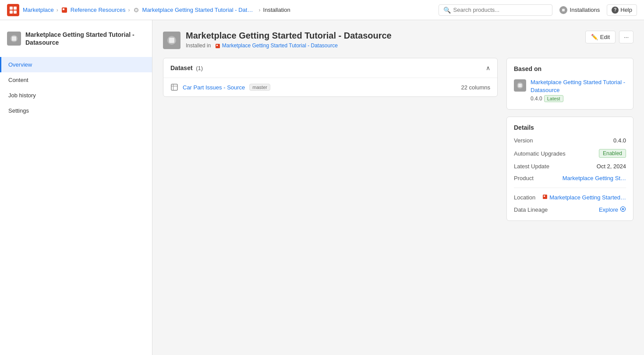  What do you see at coordinates (588, 197) in the screenshot?
I see `location-link: Marketplace Getting Started…` at bounding box center [588, 197].